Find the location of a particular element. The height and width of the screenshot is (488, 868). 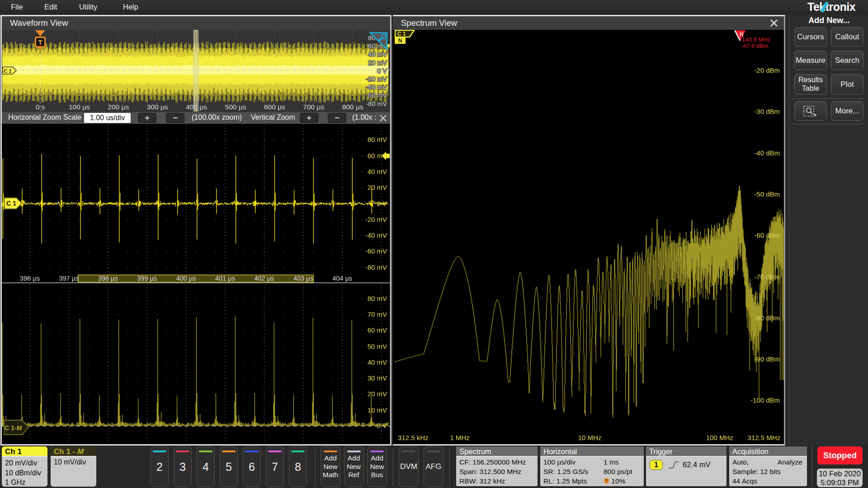

svg-text: 100 MHz is located at coordinates (720, 437).